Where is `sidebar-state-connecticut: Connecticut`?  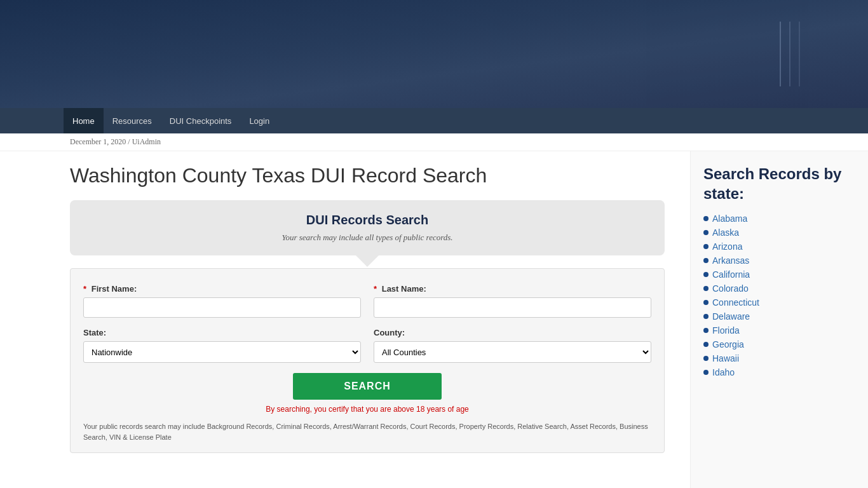
sidebar-state-connecticut: Connecticut is located at coordinates (736, 302).